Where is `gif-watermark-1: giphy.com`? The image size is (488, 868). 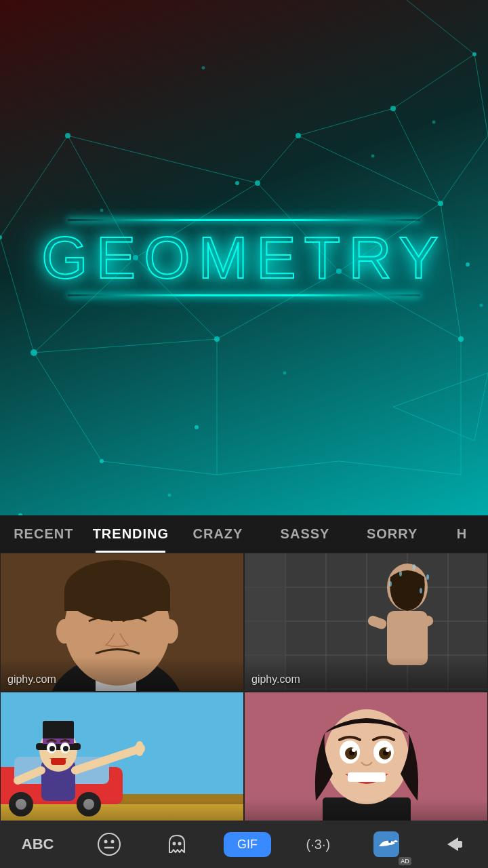 gif-watermark-1: giphy.com is located at coordinates (32, 679).